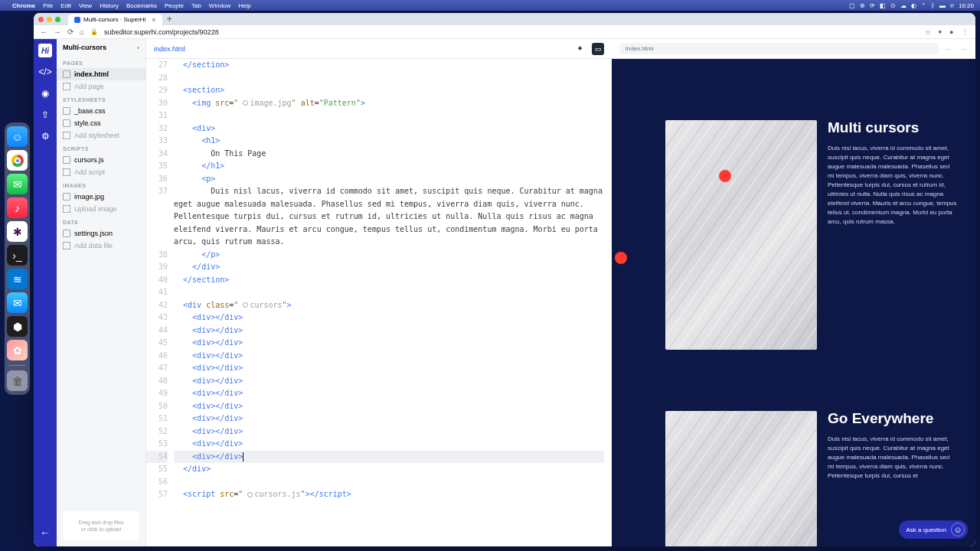 The image size is (980, 551). What do you see at coordinates (244, 6) in the screenshot?
I see `menu-help: Help` at bounding box center [244, 6].